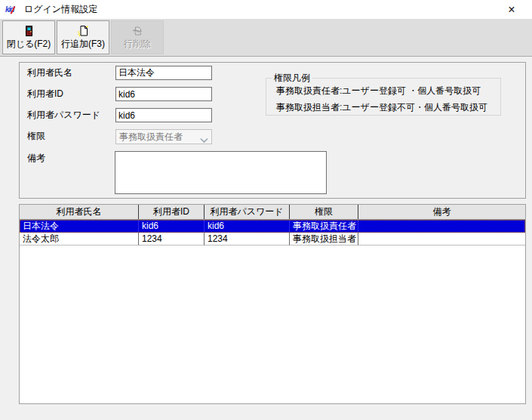 This screenshot has width=532, height=420. What do you see at coordinates (272, 239) in the screenshot?
I see `table-row: 法令太郎 1234 1234 事務取扱担当者` at bounding box center [272, 239].